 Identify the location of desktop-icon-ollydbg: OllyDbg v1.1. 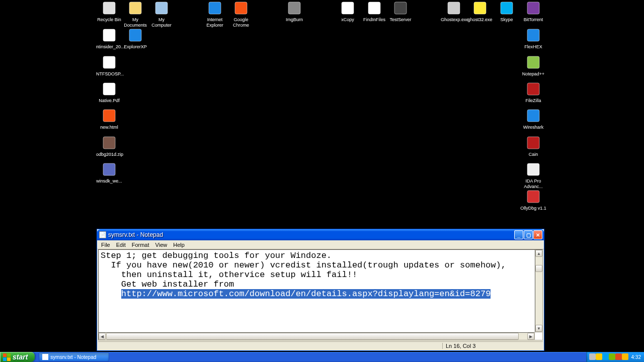
(533, 200).